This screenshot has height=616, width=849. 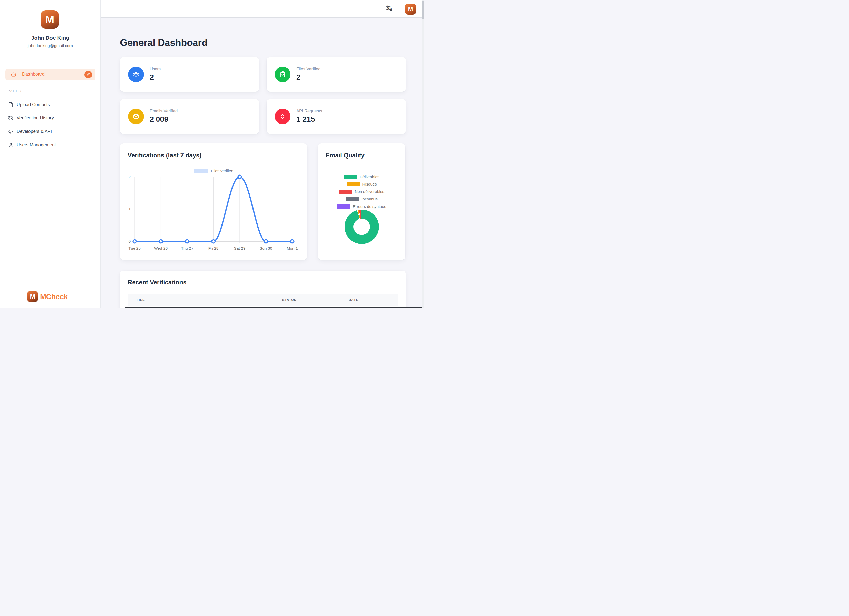 I want to click on emails-stat-circle, so click(x=136, y=116).